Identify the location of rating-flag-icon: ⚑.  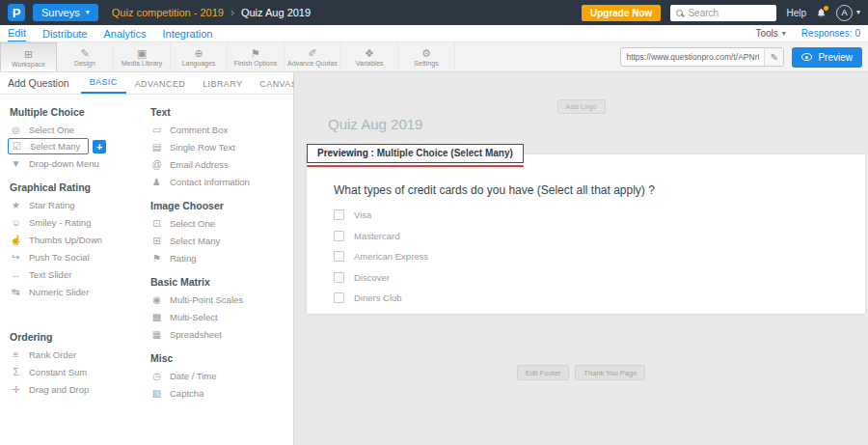
(156, 259).